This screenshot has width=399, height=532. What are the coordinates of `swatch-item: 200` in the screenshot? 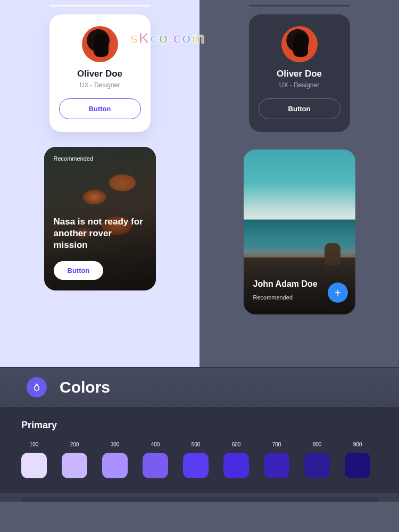 It's located at (74, 460).